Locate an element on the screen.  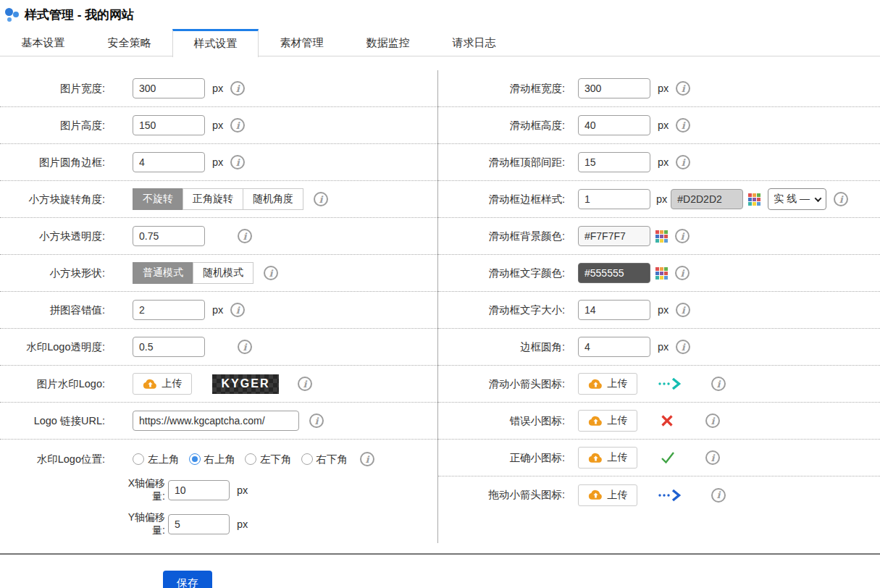
position-option-bottom-right: 右下角 is located at coordinates (324, 459).